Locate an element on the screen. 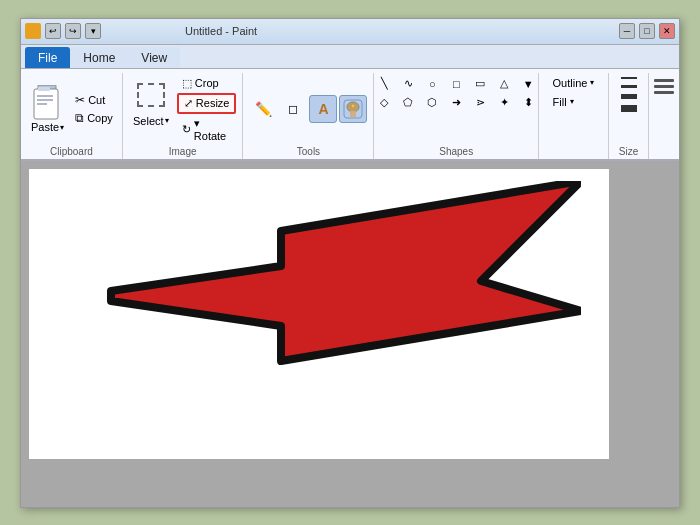 This screenshot has height=525, width=700. select-label: Select is located at coordinates (148, 121).